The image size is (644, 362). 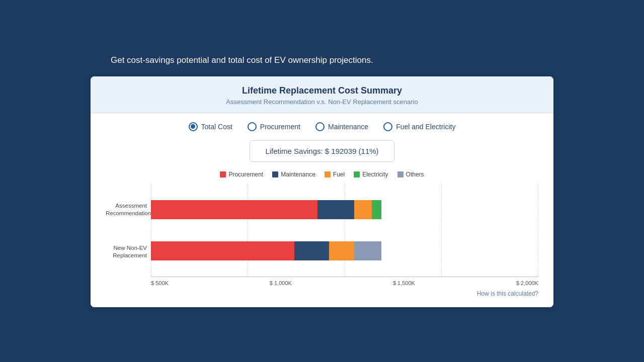 What do you see at coordinates (294, 174) in the screenshot?
I see `legend-maintenance: Maintenance` at bounding box center [294, 174].